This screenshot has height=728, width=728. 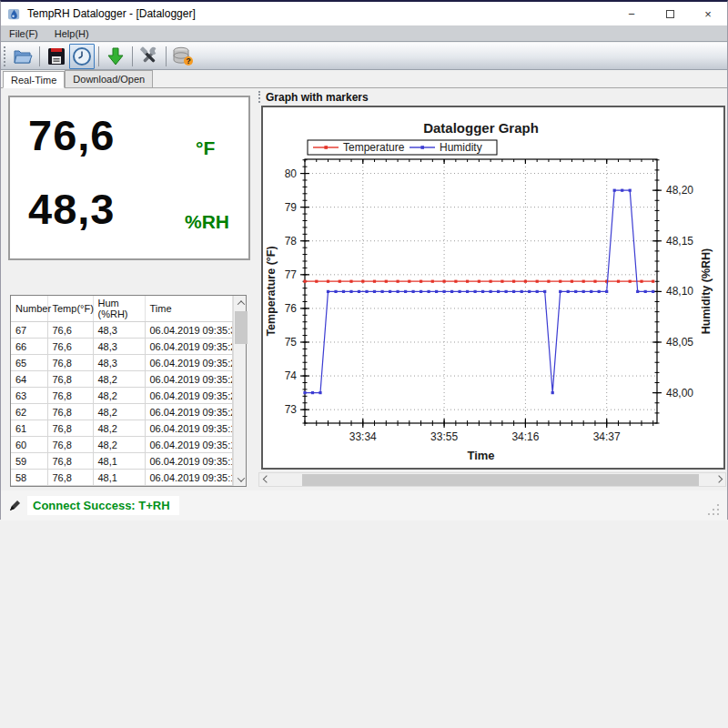 I want to click on svg-text: 33:55, so click(x=444, y=437).